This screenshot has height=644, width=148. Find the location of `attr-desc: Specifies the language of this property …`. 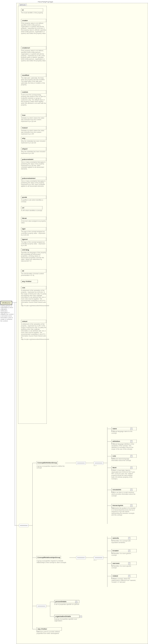

attr-desc: Specifies the language of this property … is located at coordinates (34, 257).